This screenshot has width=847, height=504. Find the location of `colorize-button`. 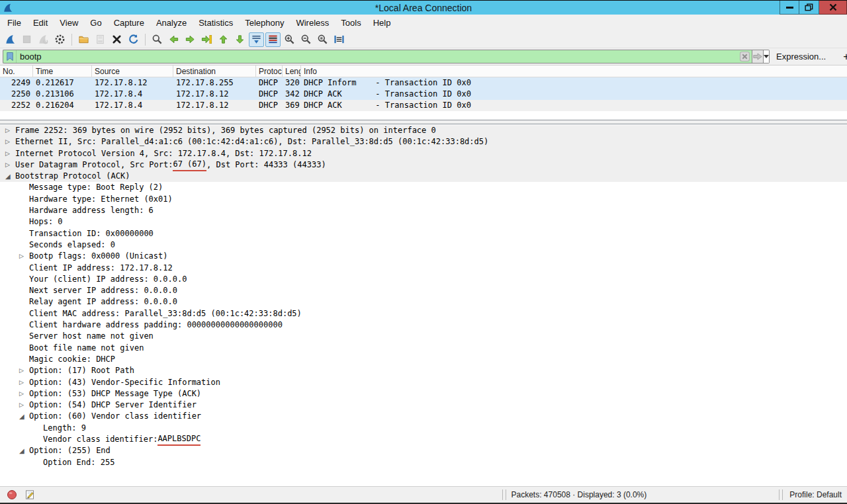

colorize-button is located at coordinates (273, 40).